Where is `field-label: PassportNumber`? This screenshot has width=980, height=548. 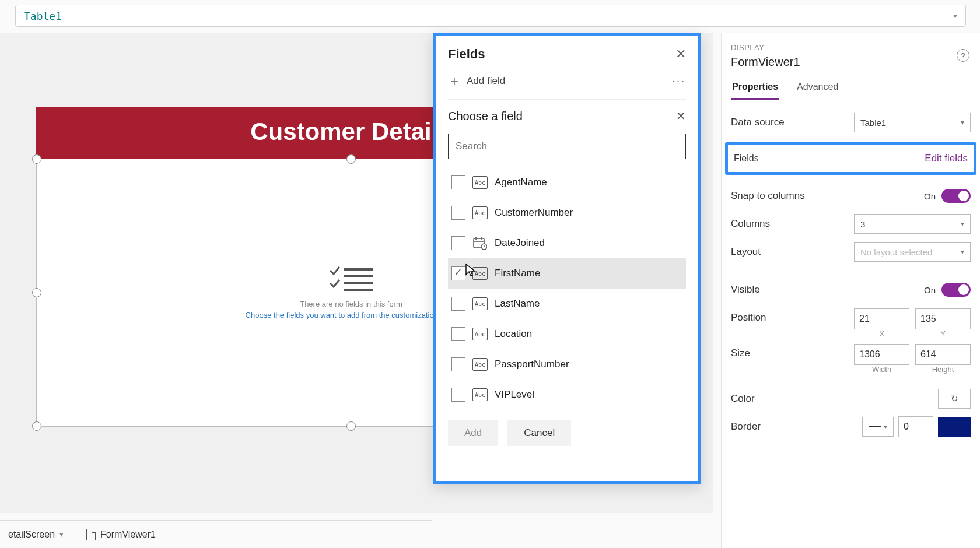
field-label: PassportNumber is located at coordinates (532, 364).